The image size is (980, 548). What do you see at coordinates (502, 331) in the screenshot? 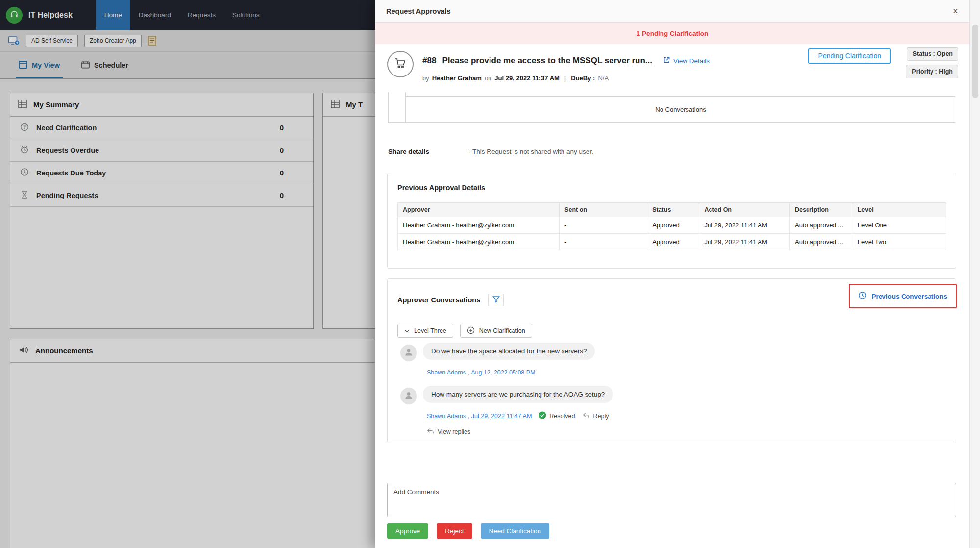
I see `new-clarification-label: New Clarification` at bounding box center [502, 331].